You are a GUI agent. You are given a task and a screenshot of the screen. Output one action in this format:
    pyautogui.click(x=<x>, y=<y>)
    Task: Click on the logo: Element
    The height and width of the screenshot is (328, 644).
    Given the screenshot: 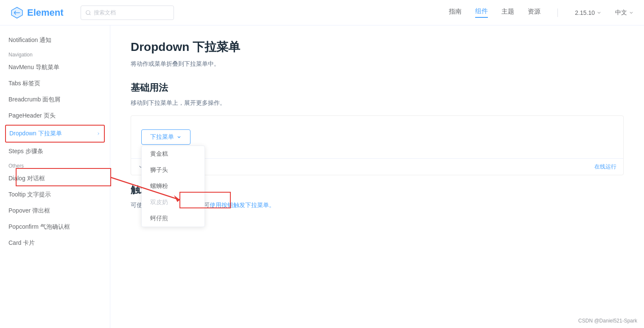 What is the action you would take?
    pyautogui.click(x=37, y=13)
    